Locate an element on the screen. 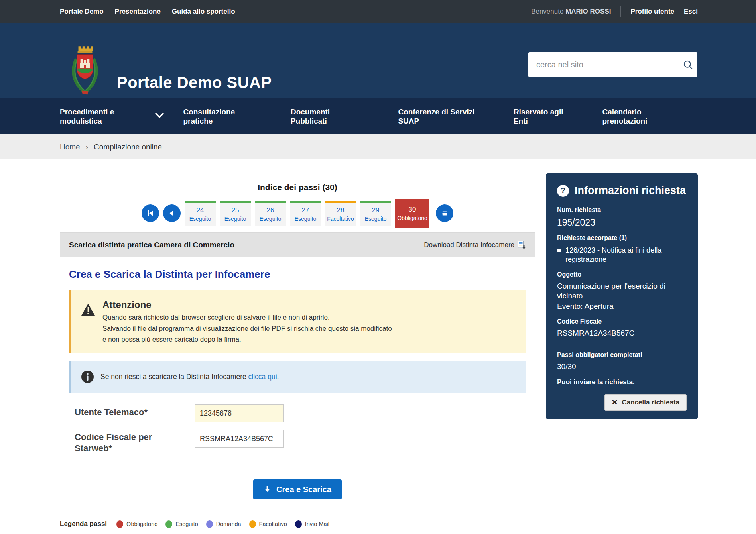  warning-line: Salvando il file dal programma di visual… is located at coordinates (247, 329).